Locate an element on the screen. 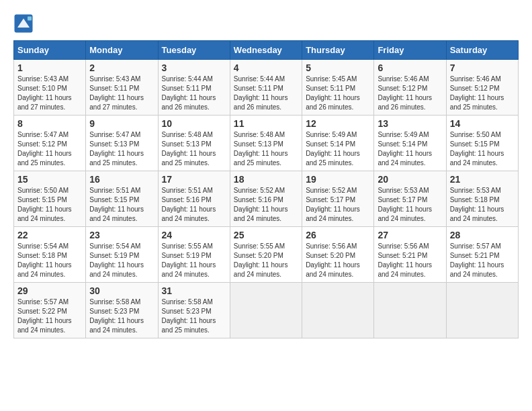 This screenshot has width=532, height=411. calendar-cell: 27Sunrise: 5:56 AM Sunset: 5:21 PM Dayli… is located at coordinates (410, 255).